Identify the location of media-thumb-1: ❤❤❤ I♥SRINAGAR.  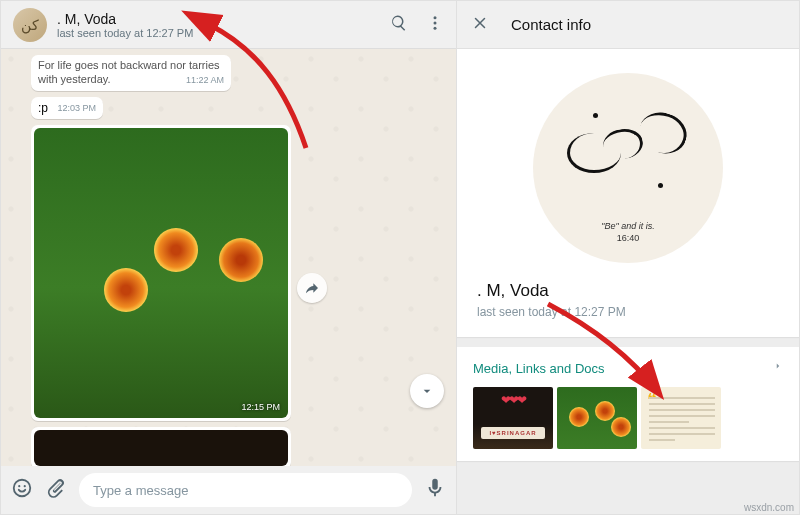
(513, 418).